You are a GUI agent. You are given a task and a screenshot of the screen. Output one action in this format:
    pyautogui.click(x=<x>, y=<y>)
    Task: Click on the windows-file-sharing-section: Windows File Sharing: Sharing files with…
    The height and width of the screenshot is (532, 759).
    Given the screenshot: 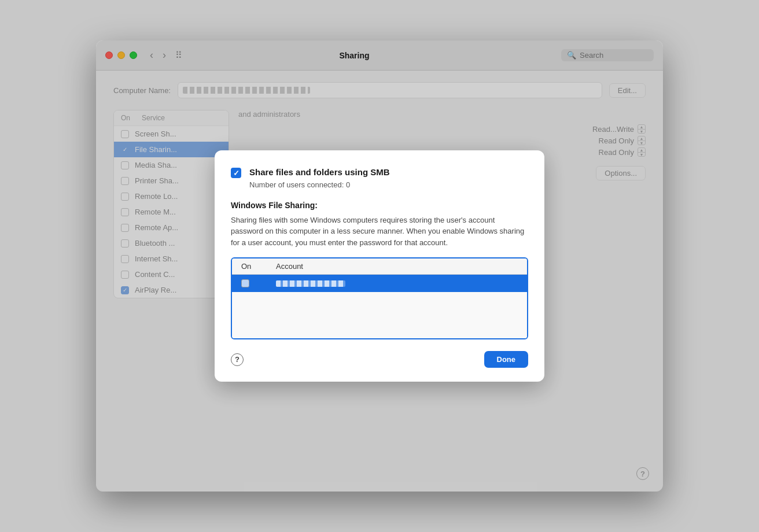 What is the action you would take?
    pyautogui.click(x=380, y=224)
    